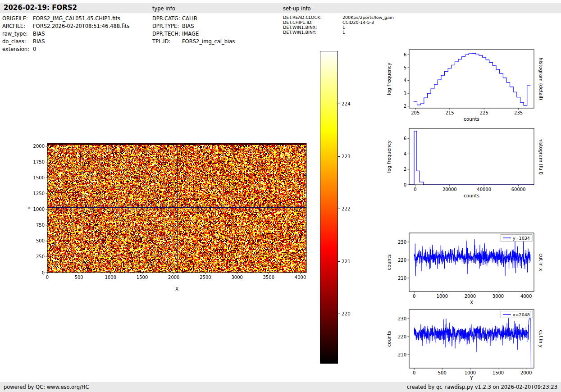 Image resolution: width=561 pixels, height=392 pixels. What do you see at coordinates (313, 23) in the screenshot?
I see `info-key: DET.CHIP1.ID:` at bounding box center [313, 23].